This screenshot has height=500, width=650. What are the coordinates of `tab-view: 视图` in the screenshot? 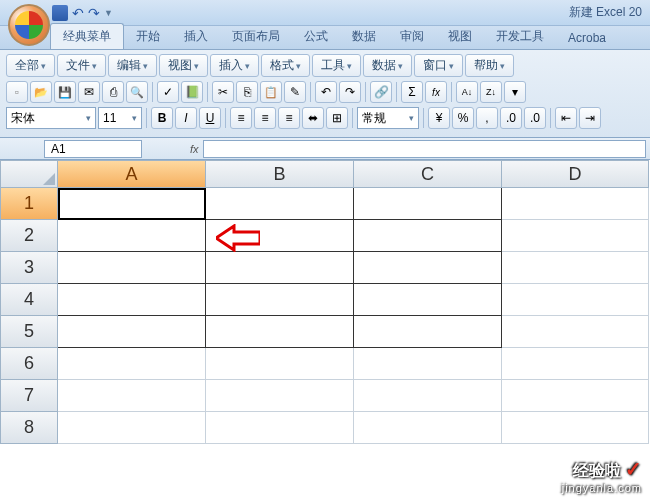 It's located at (460, 36).